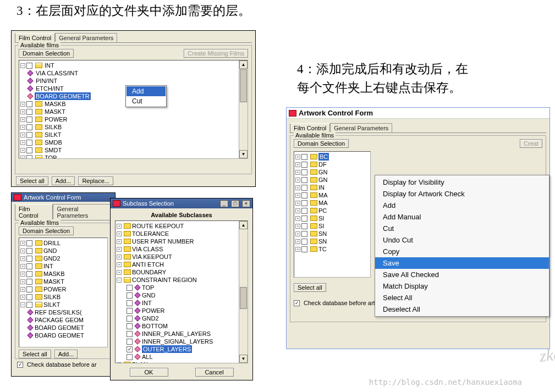 Image resolution: width=555 pixels, height=392 pixels. What do you see at coordinates (462, 286) in the screenshot?
I see `context-menu-match-display: Match Display` at bounding box center [462, 286].